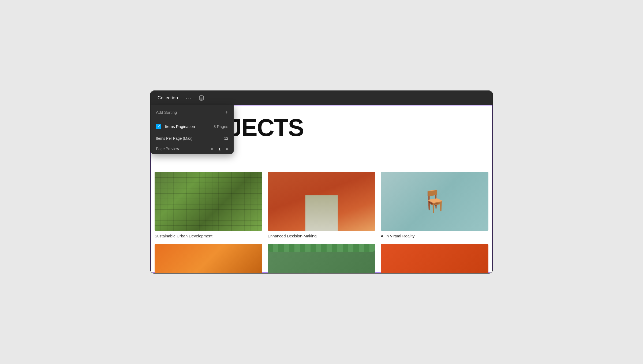 The width and height of the screenshot is (643, 364). Describe the element at coordinates (192, 126) in the screenshot. I see `pagination-item: Items Pagination 3 Pages` at that location.